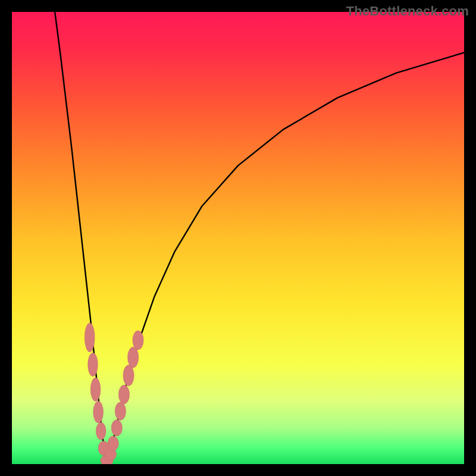 The width and height of the screenshot is (476, 476). Describe the element at coordinates (408, 11) in the screenshot. I see `watermark-text: TheBottleneck.com` at that location.